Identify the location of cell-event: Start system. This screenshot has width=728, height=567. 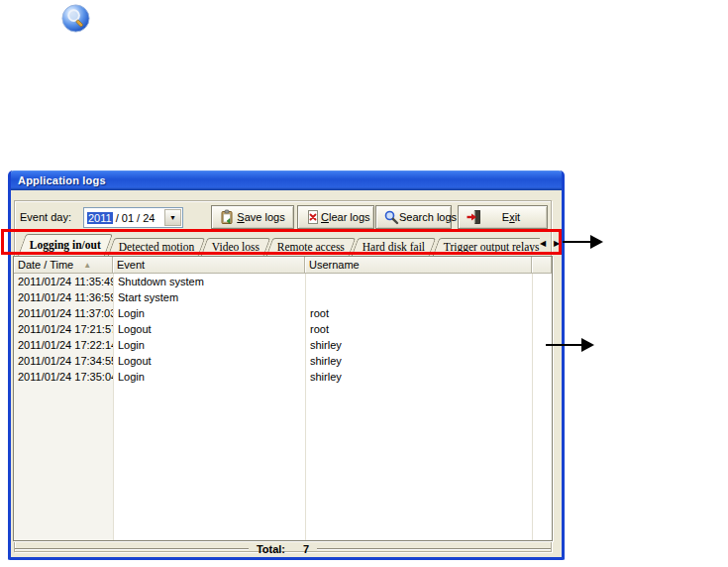
(209, 297).